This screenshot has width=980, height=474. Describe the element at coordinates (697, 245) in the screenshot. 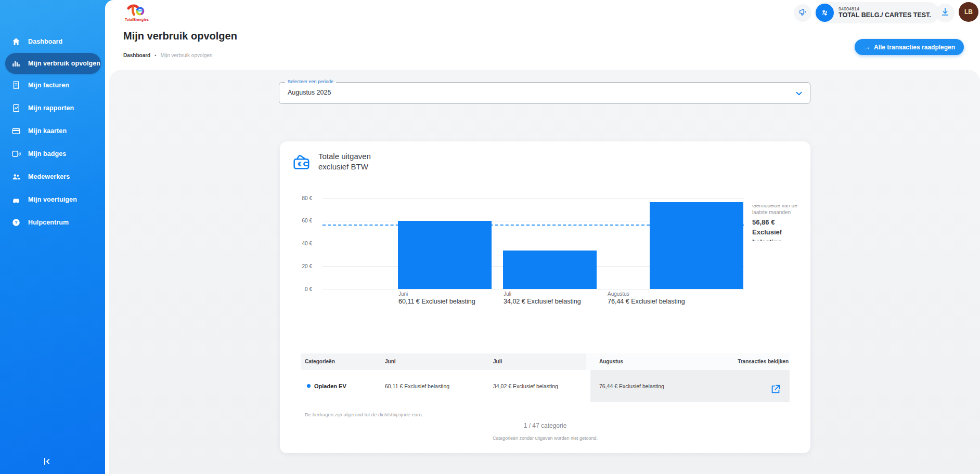

I see `bar-augustus` at that location.